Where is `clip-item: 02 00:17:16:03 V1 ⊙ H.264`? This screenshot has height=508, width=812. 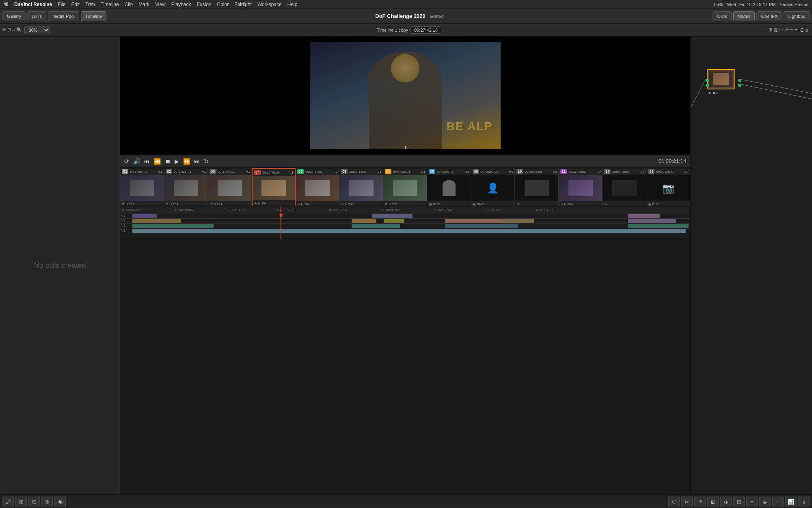
clip-item: 02 00:17:16:03 V1 ⊙ H.264 is located at coordinates (186, 187).